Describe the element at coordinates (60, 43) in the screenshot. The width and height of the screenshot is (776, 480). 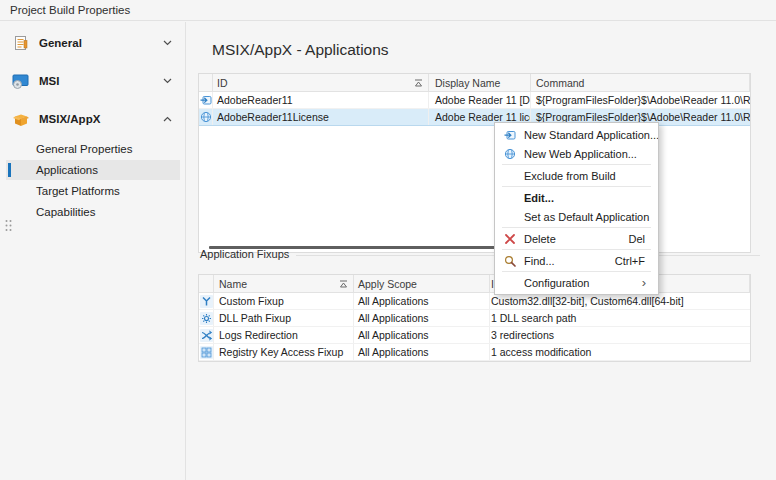
I see `sidebar-item-label: General` at that location.